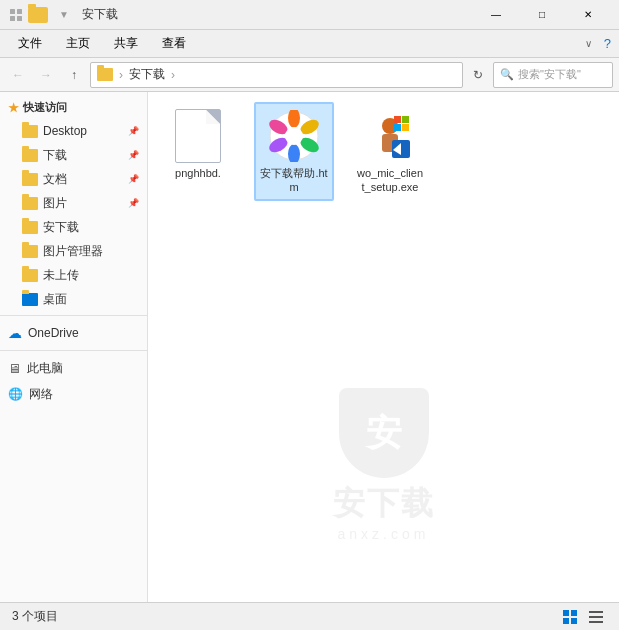  Describe the element at coordinates (384, 434) in the screenshot. I see `watermark-shield-char: 安` at that location.